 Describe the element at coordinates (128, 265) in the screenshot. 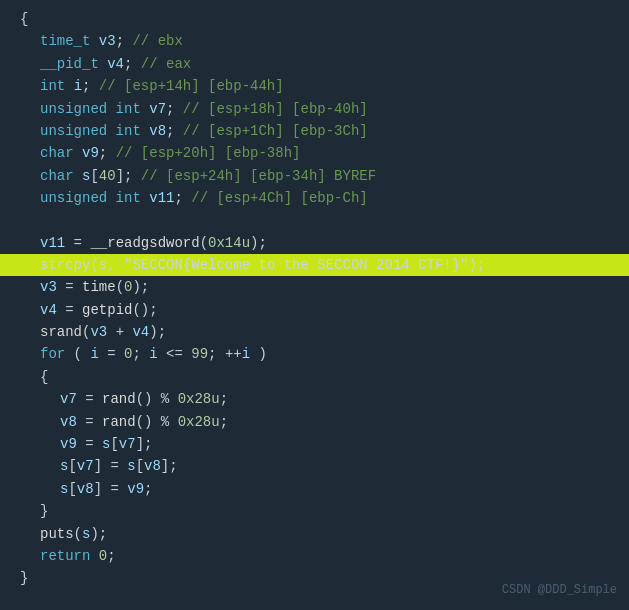

I see `string-quote: "` at that location.